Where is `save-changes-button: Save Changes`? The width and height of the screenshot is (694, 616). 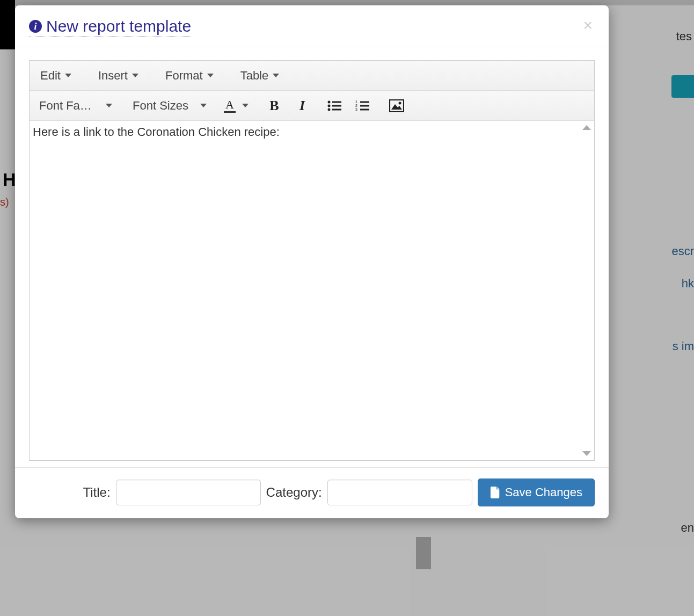 save-changes-button: Save Changes is located at coordinates (536, 492).